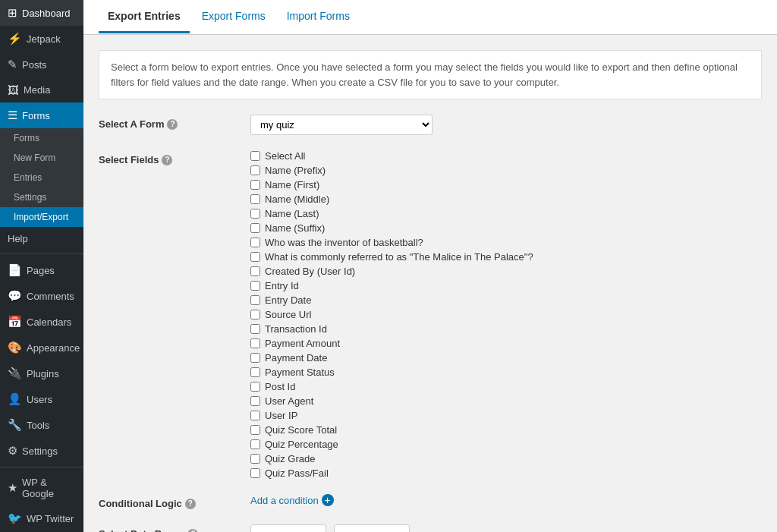 The width and height of the screenshot is (777, 532). I want to click on checkbox-name-suffix, so click(255, 228).